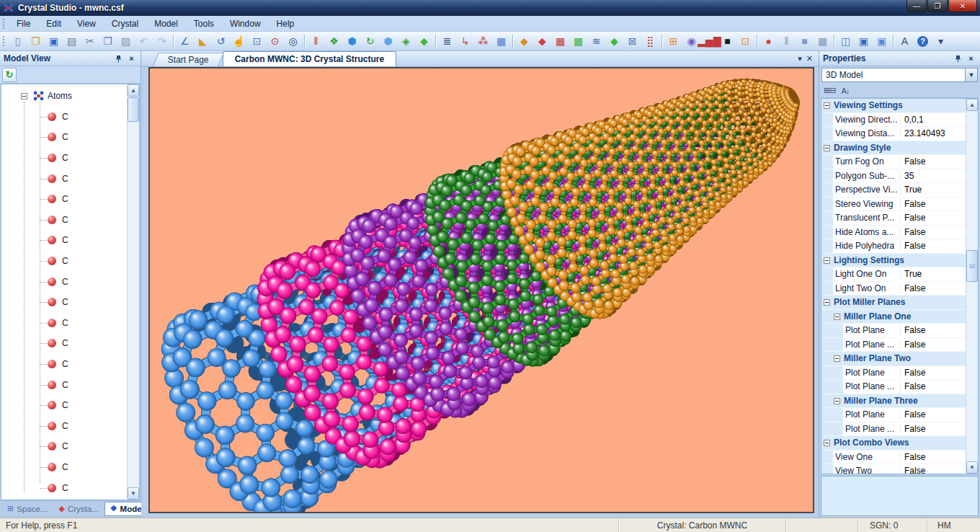 The height and width of the screenshot is (532, 980). Describe the element at coordinates (133, 292) in the screenshot. I see `tree-scrollbar: ▲ ▼` at that location.